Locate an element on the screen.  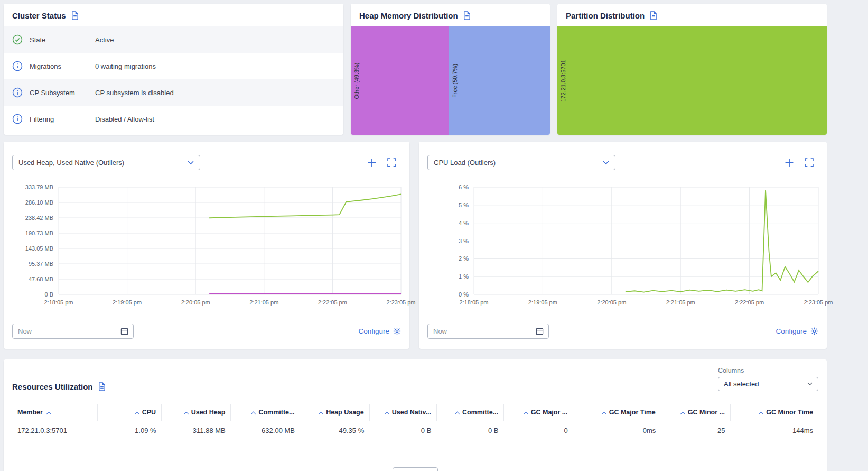
columns-select: All selected is located at coordinates (768, 384).